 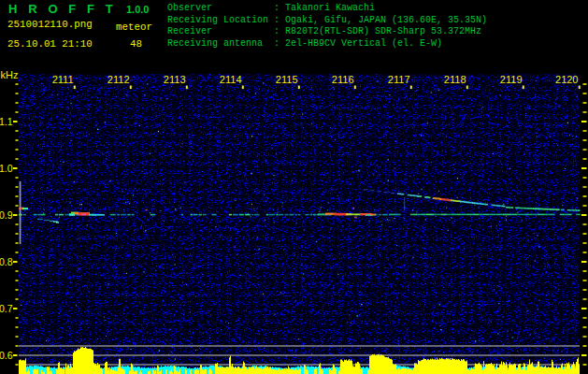 I want to click on svg-text: 2117, so click(x=399, y=79).